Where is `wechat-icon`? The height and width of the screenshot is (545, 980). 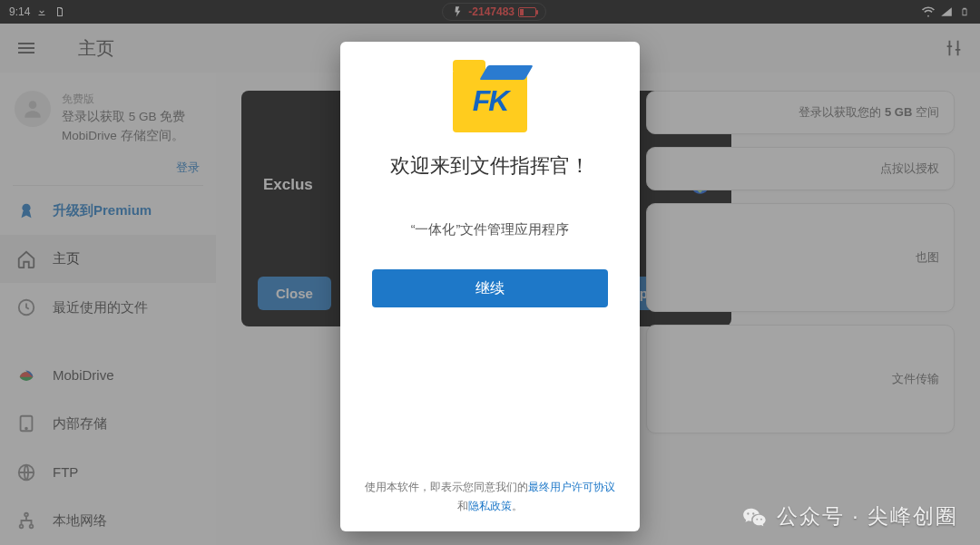 wechat-icon is located at coordinates (755, 517).